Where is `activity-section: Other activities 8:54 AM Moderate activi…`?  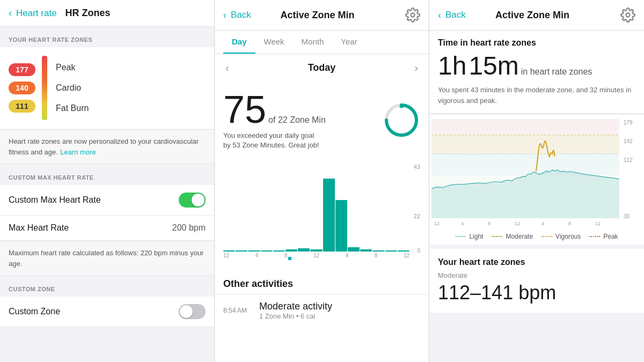 activity-section: Other activities 8:54 AM Moderate activi… is located at coordinates (322, 298).